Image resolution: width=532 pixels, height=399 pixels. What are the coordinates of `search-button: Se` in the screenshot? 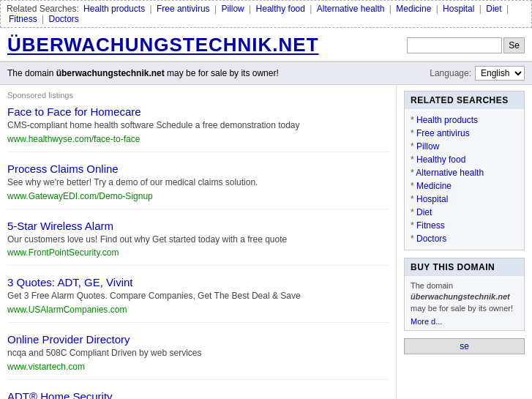 It's located at (514, 45).